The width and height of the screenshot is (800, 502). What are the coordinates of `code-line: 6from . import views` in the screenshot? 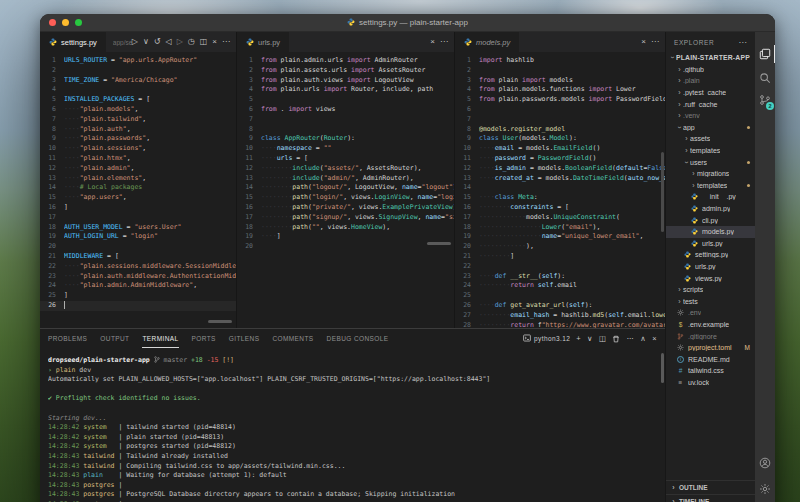 It's located at (346, 110).